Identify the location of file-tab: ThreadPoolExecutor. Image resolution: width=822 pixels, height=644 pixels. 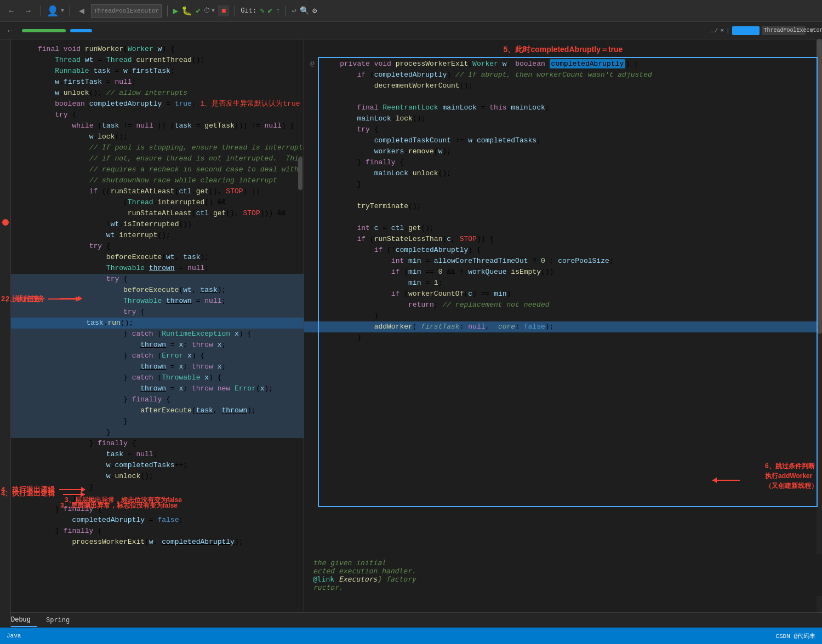
(784, 31).